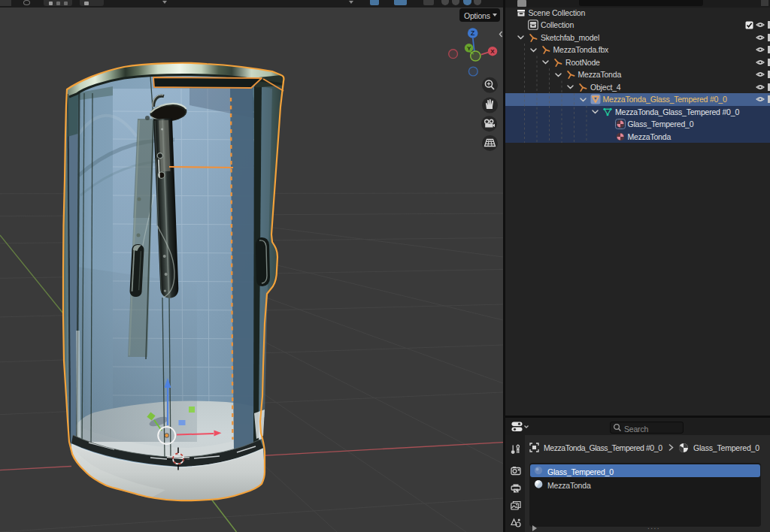  What do you see at coordinates (469, 48) in the screenshot?
I see `svg-text: Y` at bounding box center [469, 48].